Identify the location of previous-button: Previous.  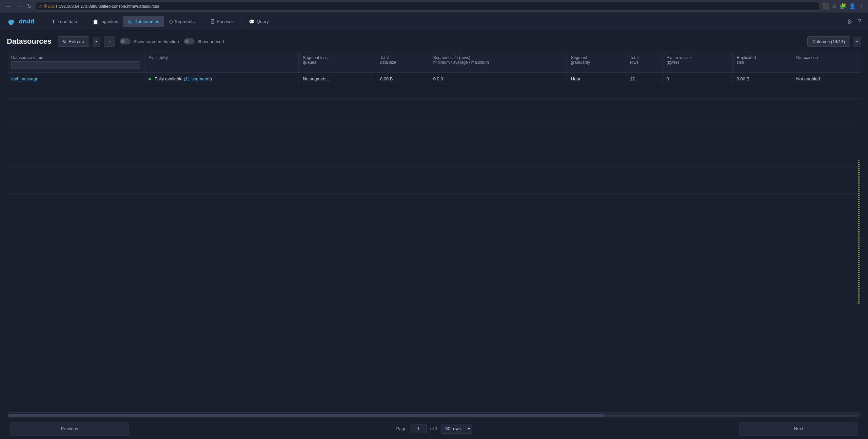
(70, 429).